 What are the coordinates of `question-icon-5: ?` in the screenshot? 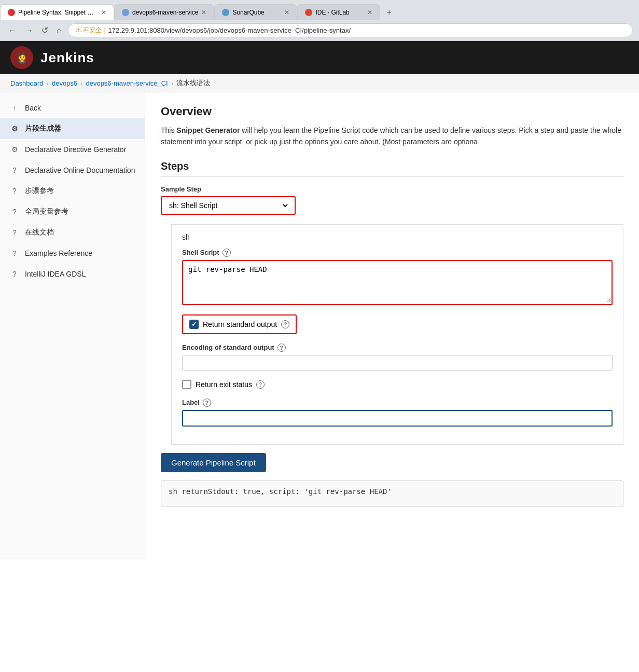 It's located at (15, 253).